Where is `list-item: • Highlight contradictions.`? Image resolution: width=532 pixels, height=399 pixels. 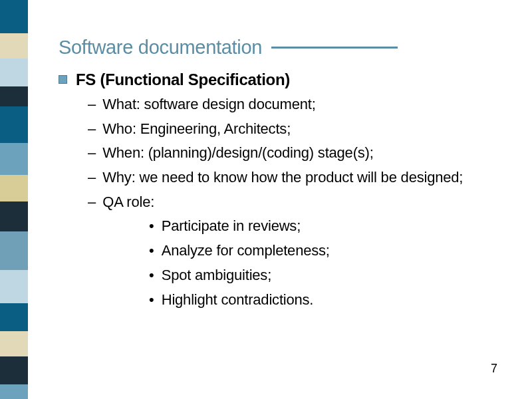 list-item: • Highlight contradictions. is located at coordinates (327, 300).